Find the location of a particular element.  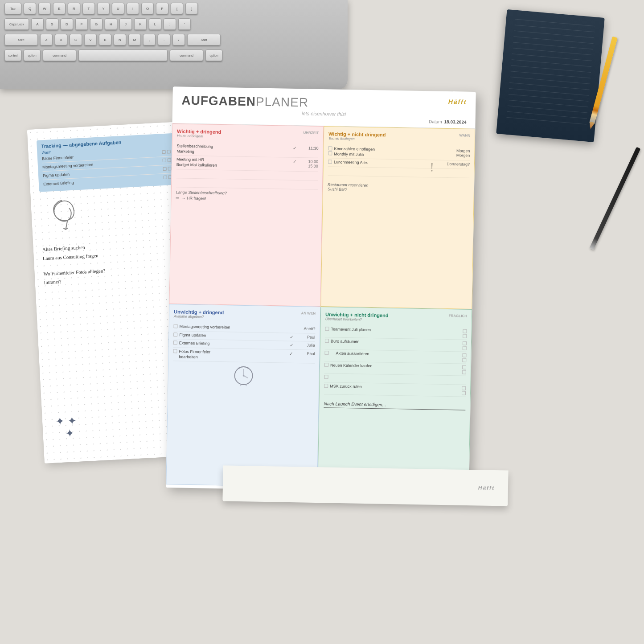

col-uhrzeit: Uhrzeit is located at coordinates (311, 133).